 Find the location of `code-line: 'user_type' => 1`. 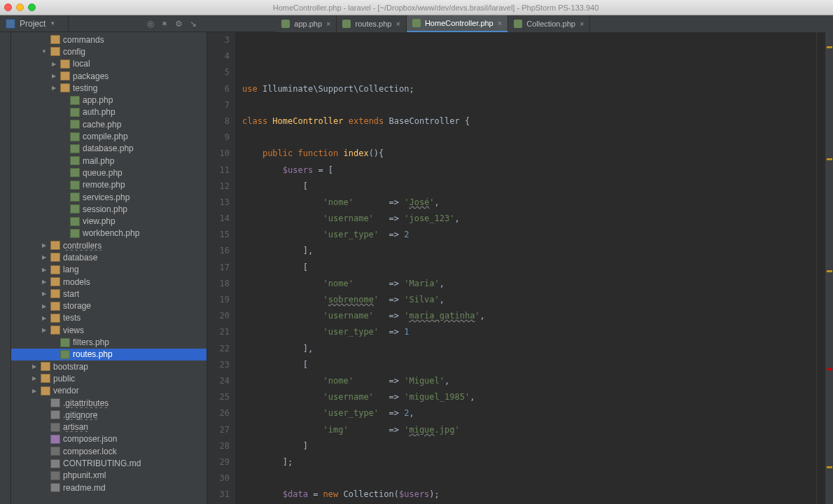

code-line: 'user_type' => 1 is located at coordinates (533, 332).